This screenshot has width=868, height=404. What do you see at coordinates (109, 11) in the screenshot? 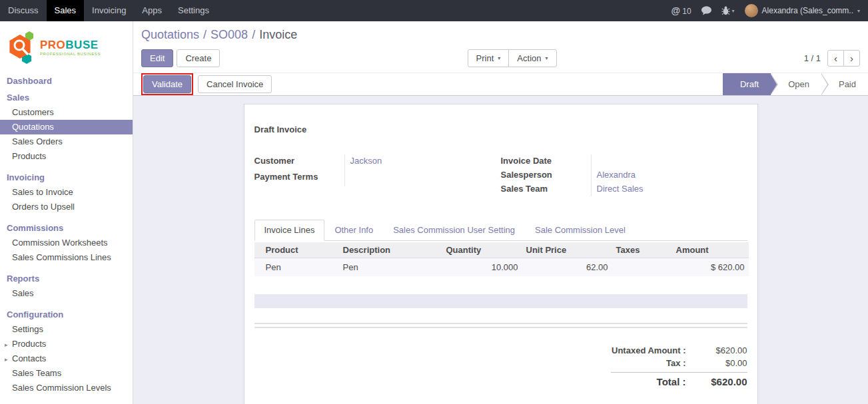
I see `menu-invoicing: Invoicing` at bounding box center [109, 11].